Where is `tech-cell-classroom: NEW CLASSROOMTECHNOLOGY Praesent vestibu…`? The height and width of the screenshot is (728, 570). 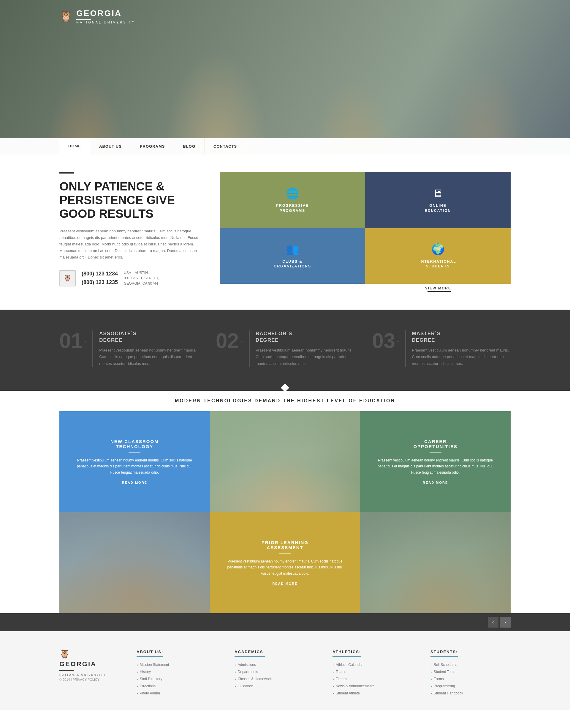 tech-cell-classroom: NEW CLASSROOMTECHNOLOGY Praesent vestibu… is located at coordinates (135, 462).